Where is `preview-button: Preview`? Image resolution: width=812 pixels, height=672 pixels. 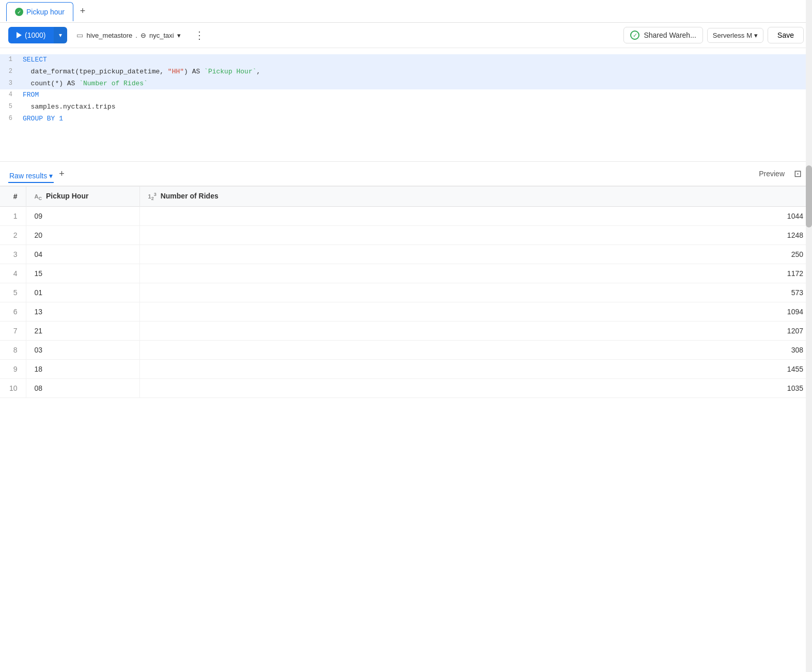
preview-button: Preview is located at coordinates (772, 174).